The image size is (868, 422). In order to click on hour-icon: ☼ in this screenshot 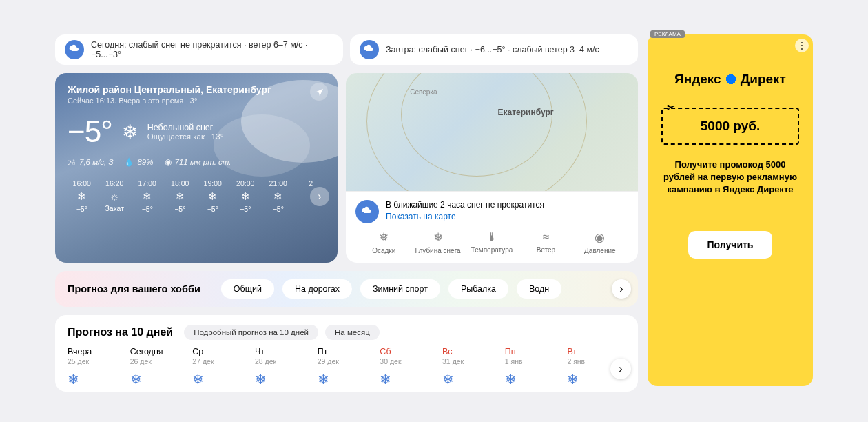, I will do `click(115, 196)`.